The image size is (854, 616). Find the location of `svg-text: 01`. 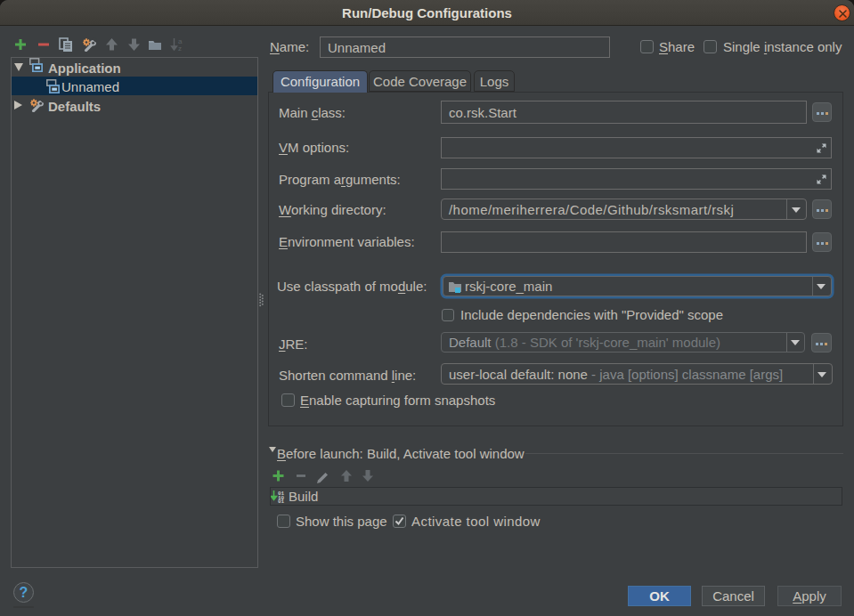

svg-text: 01 is located at coordinates (281, 500).